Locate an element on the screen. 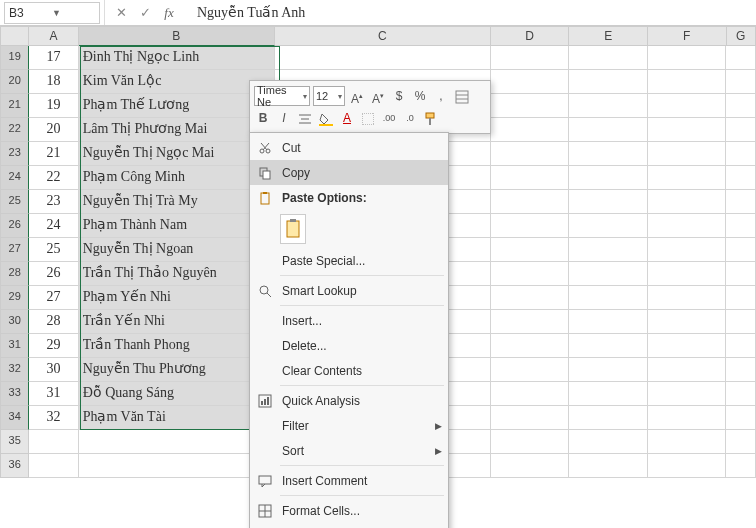 The image size is (756, 528). increase-font-icon: A▴ is located at coordinates (357, 96).